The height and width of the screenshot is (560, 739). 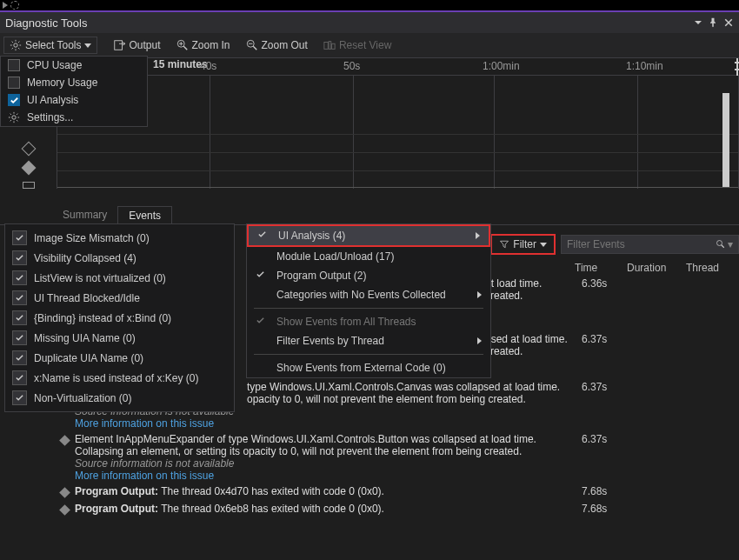 I want to click on top-bar, so click(x=370, y=6).